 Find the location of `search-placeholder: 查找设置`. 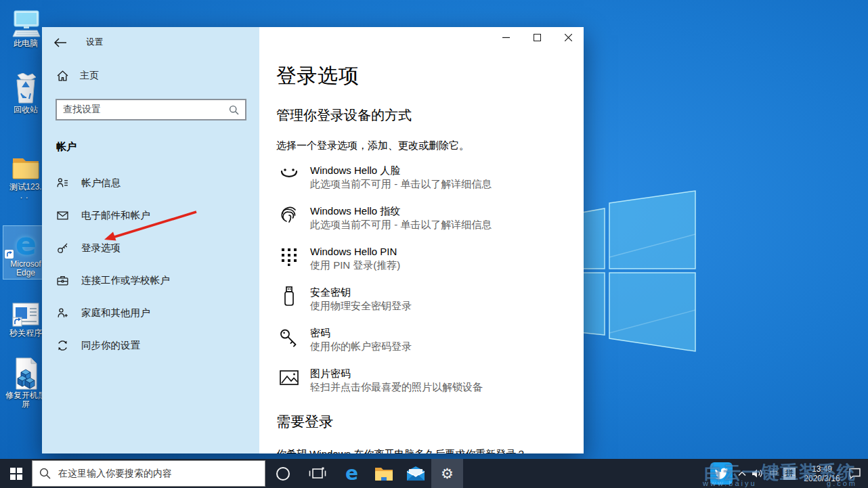

search-placeholder: 查找设置 is located at coordinates (82, 110).